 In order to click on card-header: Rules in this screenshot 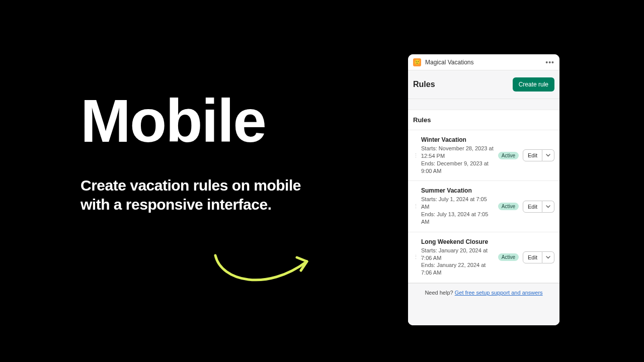, I will do `click(484, 120)`.